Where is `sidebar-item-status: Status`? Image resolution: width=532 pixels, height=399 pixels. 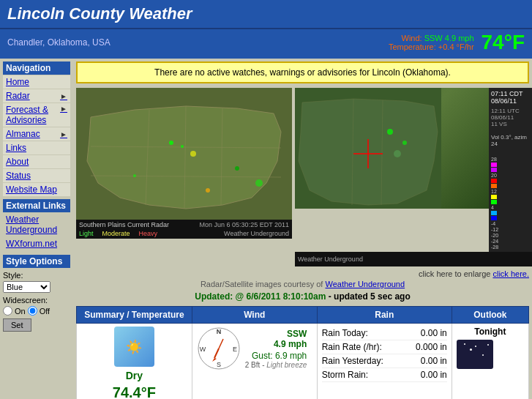
sidebar-item-status: Status is located at coordinates (37, 176).